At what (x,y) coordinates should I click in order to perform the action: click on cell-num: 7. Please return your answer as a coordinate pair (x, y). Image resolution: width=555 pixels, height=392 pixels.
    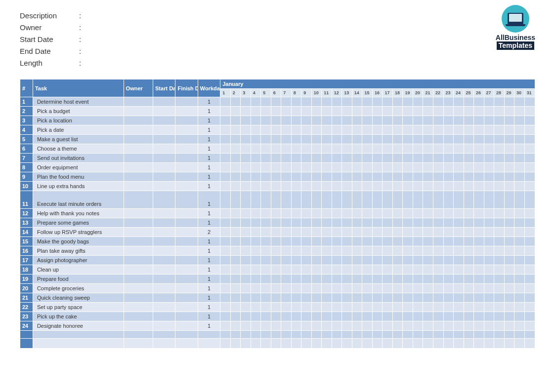
    Looking at the image, I should click on (27, 158).